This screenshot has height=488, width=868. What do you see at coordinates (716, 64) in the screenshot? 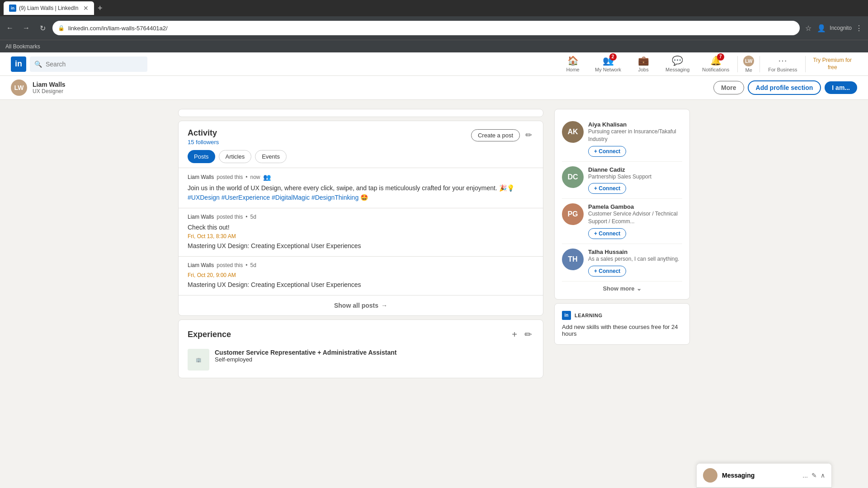
I see `nav-notifications: 🔔 7 Notifications` at bounding box center [716, 64].